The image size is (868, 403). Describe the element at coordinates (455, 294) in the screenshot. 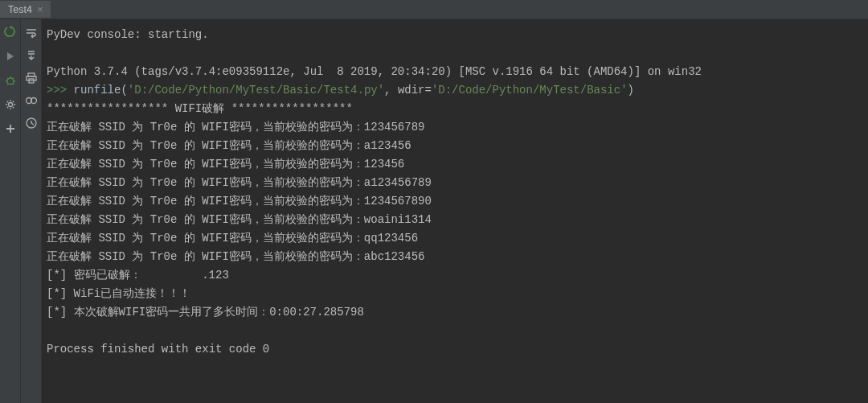

I see `console-line: [*] WiFi已自动连接！！！` at that location.